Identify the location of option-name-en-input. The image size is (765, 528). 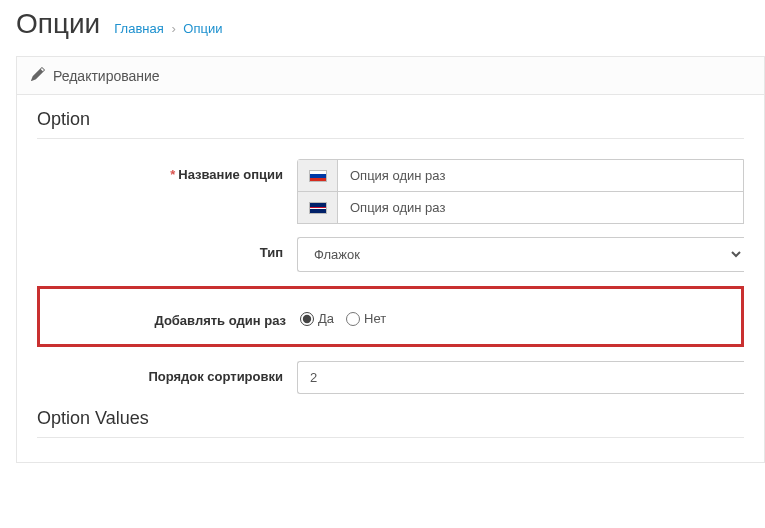
(540, 208).